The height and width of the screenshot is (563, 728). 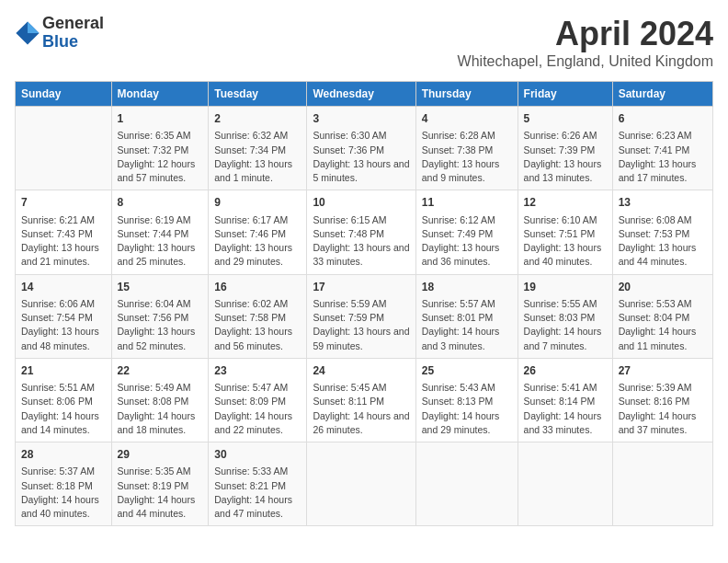 I want to click on cell-details: Sunrise: 6:08 AMSunset: 7:53 PMDaylight:…, so click(x=663, y=241).